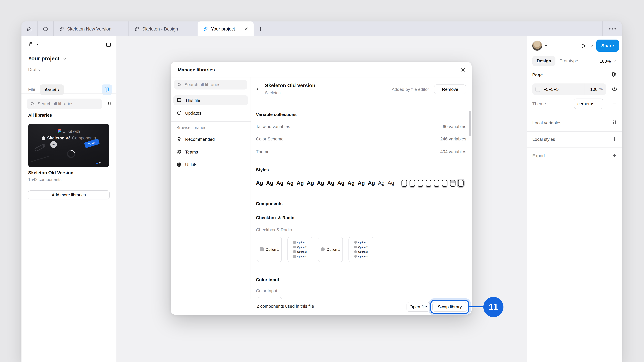  Describe the element at coordinates (539, 104) in the screenshot. I see `theme-label: Theme` at that location.